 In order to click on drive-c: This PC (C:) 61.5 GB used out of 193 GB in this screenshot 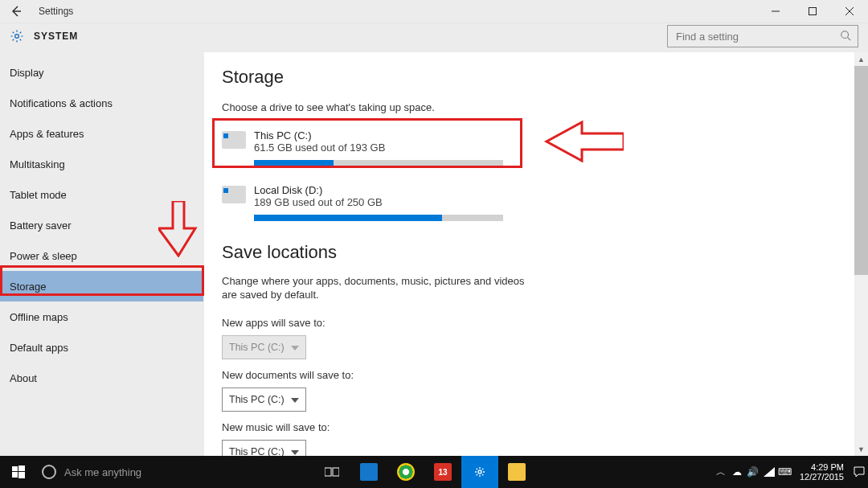, I will do `click(536, 148)`.